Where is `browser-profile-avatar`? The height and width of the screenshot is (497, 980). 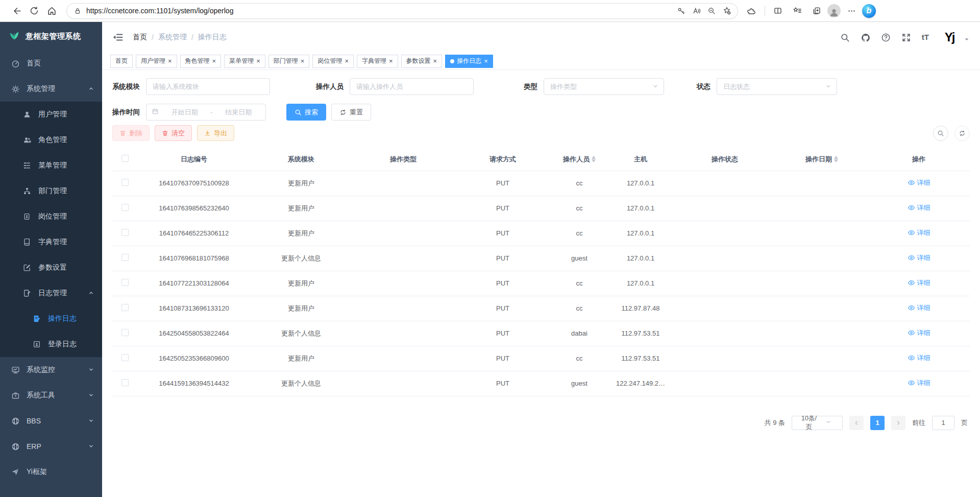 browser-profile-avatar is located at coordinates (834, 11).